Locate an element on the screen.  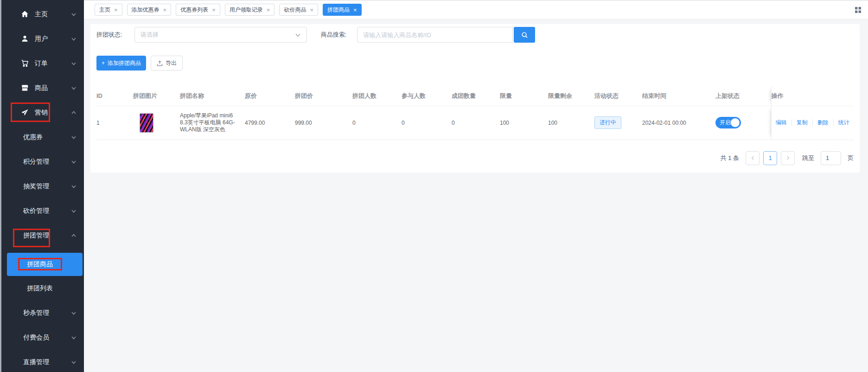
page-unit-label: 页 is located at coordinates (850, 158).